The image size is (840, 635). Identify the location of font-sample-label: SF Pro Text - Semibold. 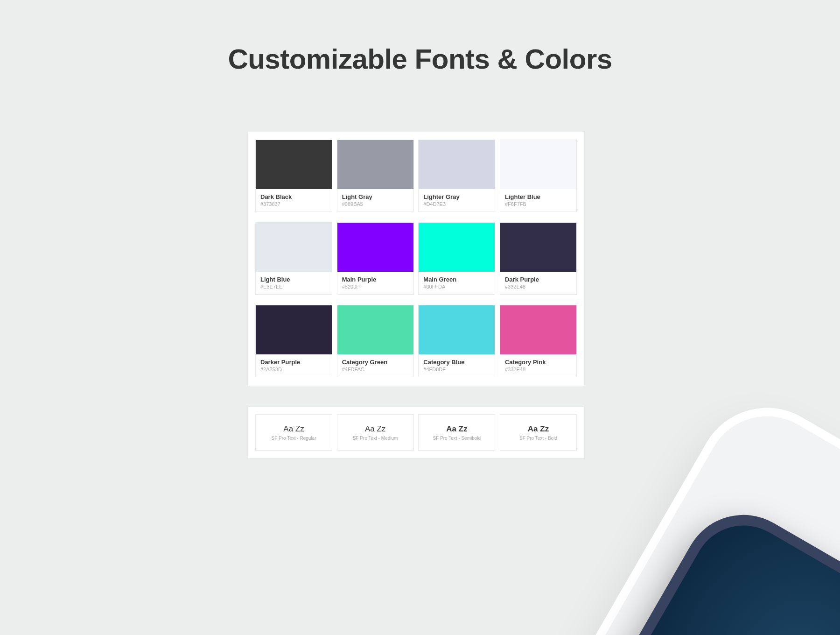
(456, 438).